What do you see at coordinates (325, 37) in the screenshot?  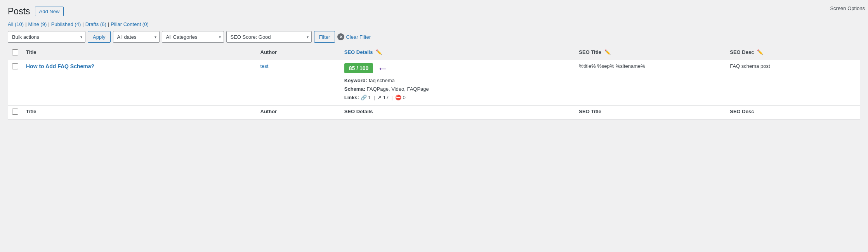 I see `filter-button: Filter` at bounding box center [325, 37].